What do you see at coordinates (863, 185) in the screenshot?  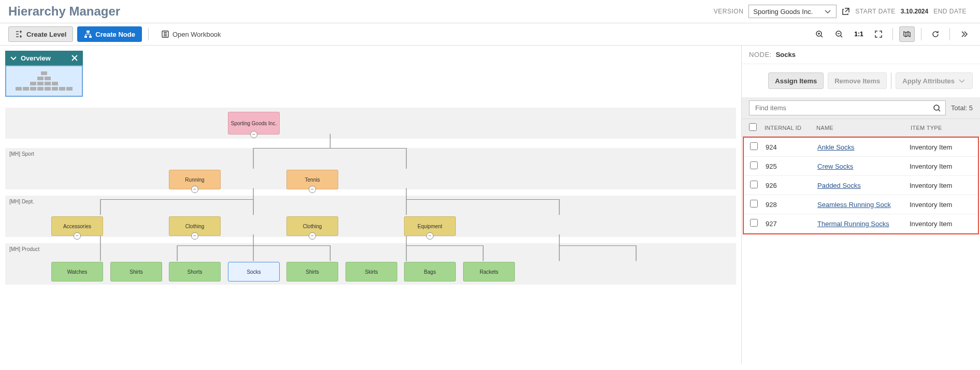 I see `cell-name: Padded Socks` at bounding box center [863, 185].